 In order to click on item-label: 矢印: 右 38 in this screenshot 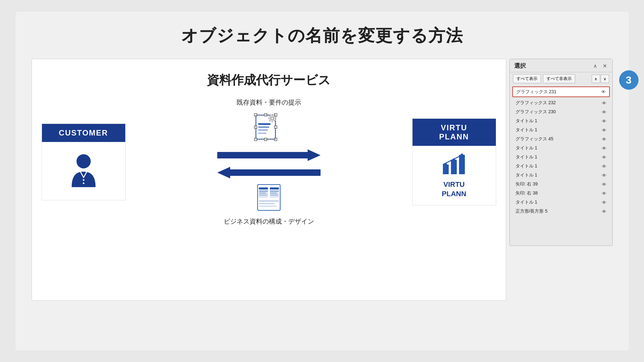, I will do `click(527, 193)`.